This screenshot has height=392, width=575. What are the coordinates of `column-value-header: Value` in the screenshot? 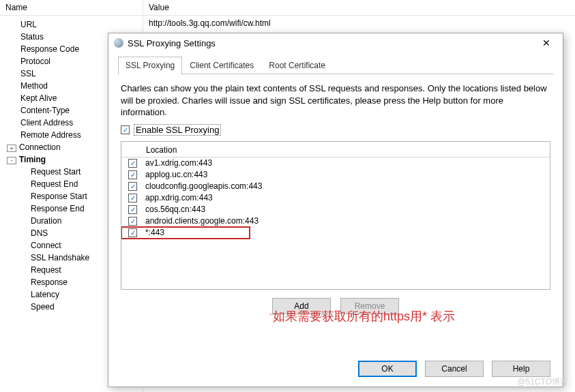 It's located at (359, 8).